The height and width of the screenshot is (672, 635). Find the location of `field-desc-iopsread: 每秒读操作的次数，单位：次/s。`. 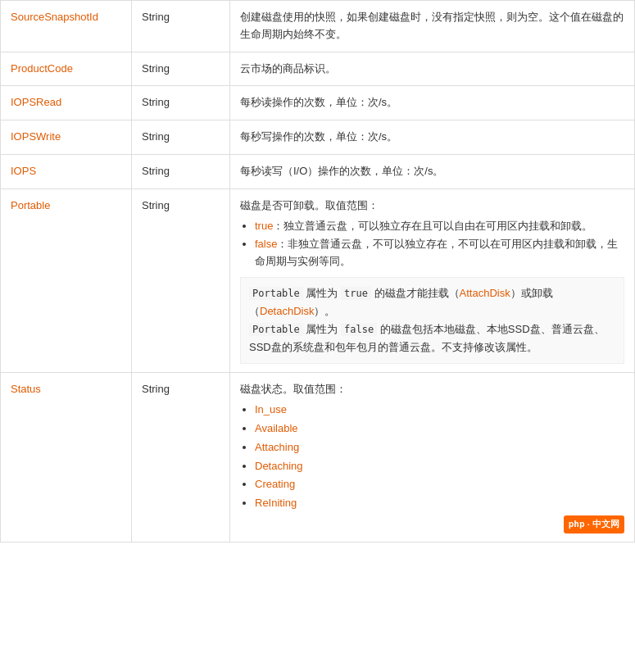

field-desc-iopsread: 每秒读操作的次数，单位：次/s。 is located at coordinates (433, 103).